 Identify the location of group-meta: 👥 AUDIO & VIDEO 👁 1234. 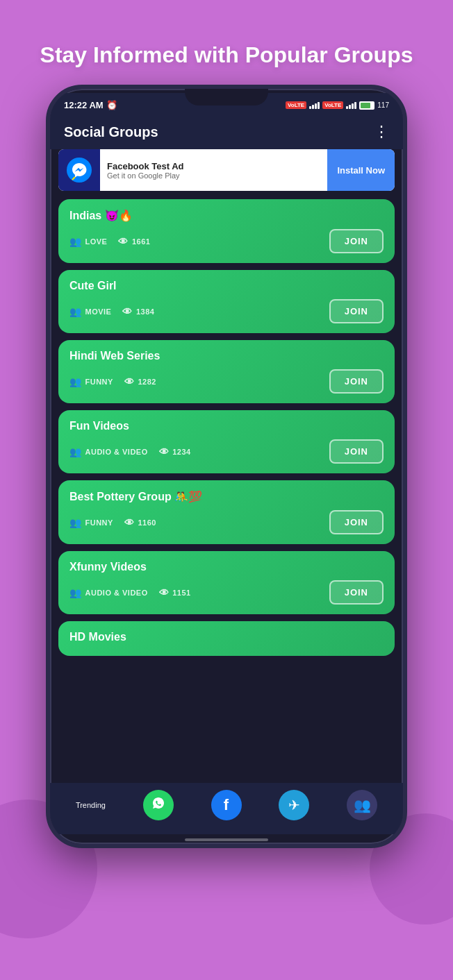
(131, 452).